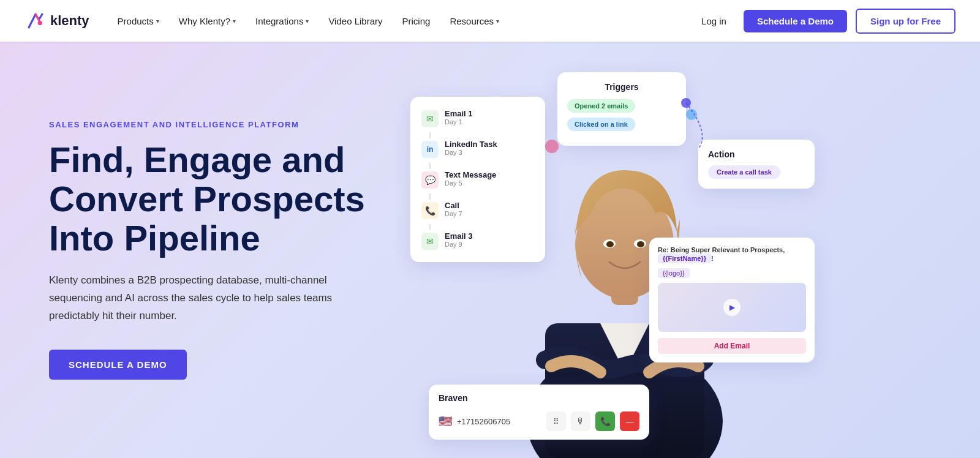 The width and height of the screenshot is (980, 458). What do you see at coordinates (622, 109) in the screenshot?
I see `triggers-card: Triggers Opened 2 emails Clicked on a li…` at bounding box center [622, 109].